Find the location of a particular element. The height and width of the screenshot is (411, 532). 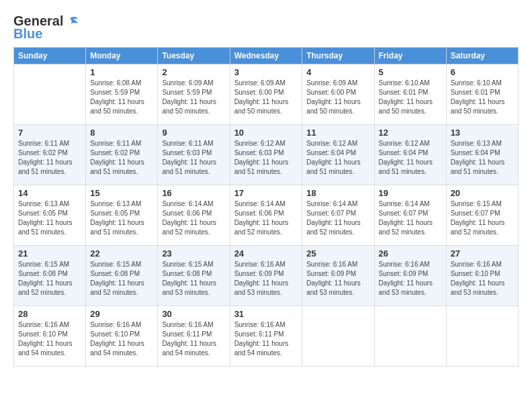

day-number: 8 is located at coordinates (122, 133).